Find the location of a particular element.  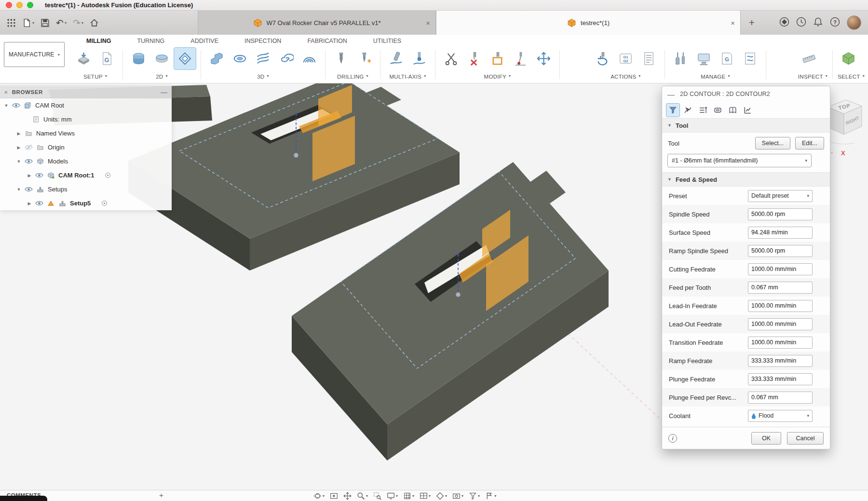

visibility-off-eye-icon is located at coordinates (29, 148).